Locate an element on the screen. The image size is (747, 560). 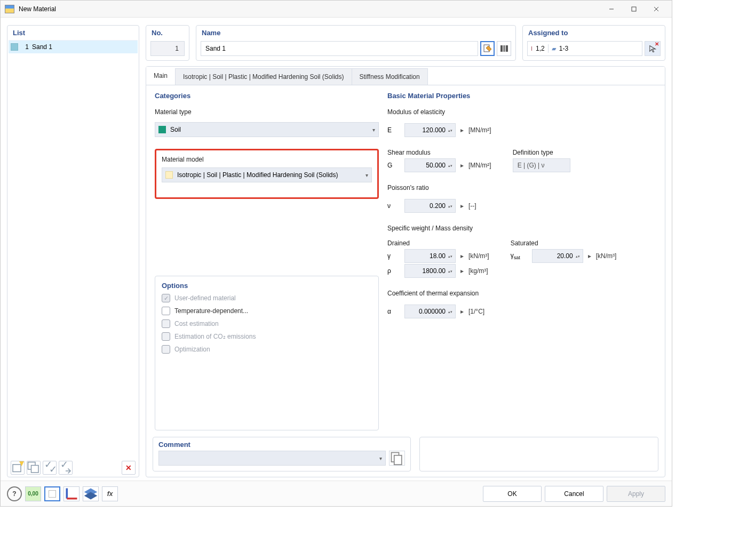
ok-button: OK is located at coordinates (512, 494).